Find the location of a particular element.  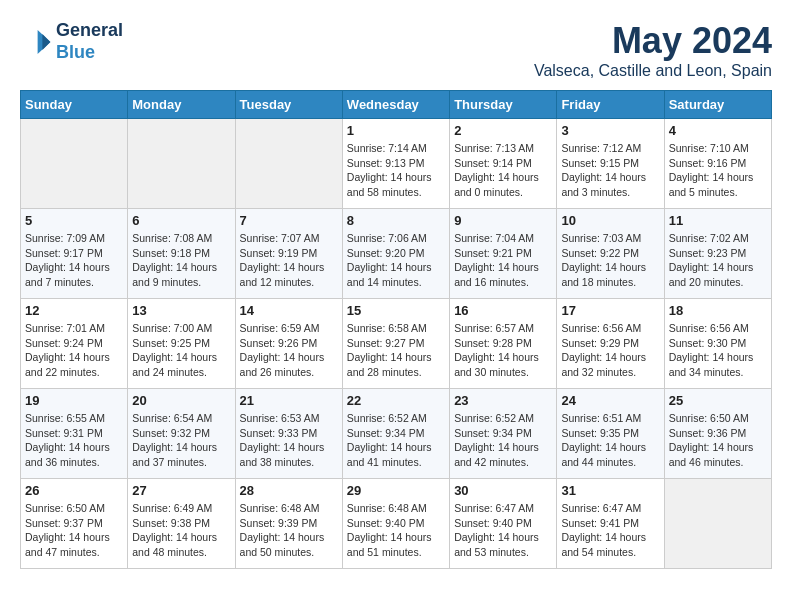

calendar-cell: 16Sunrise: 6:57 AMSunset: 9:28 PMDayligh… is located at coordinates (504, 344).